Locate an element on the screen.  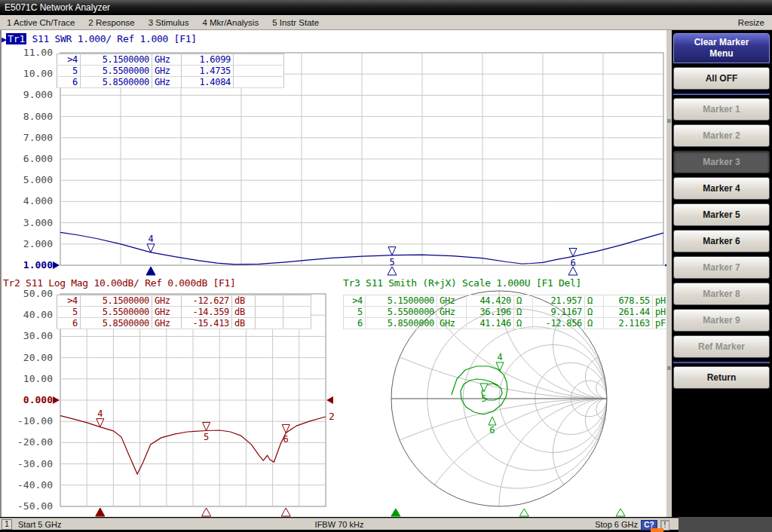
softkey-marker-6: Marker 6 is located at coordinates (721, 241).